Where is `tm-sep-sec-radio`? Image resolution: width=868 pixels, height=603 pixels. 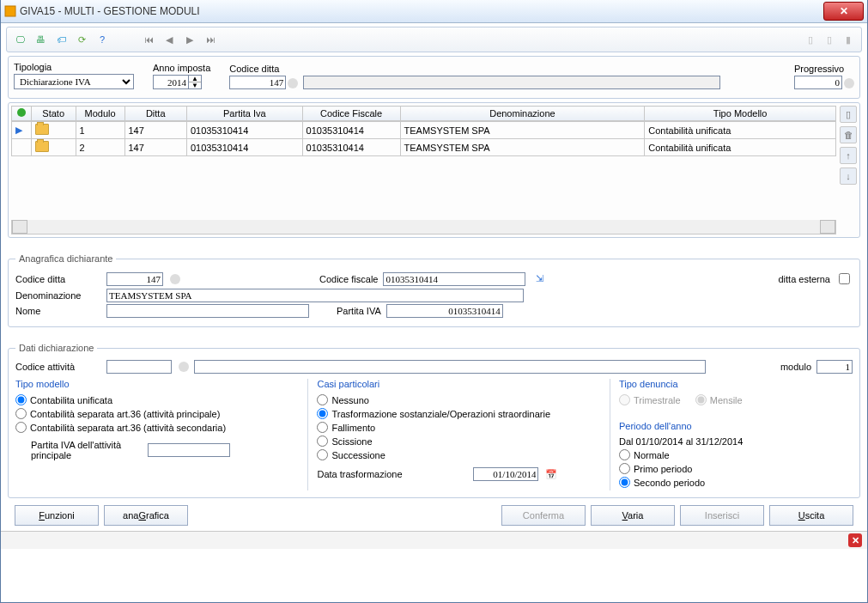 tm-sep-sec-radio is located at coordinates (21, 428).